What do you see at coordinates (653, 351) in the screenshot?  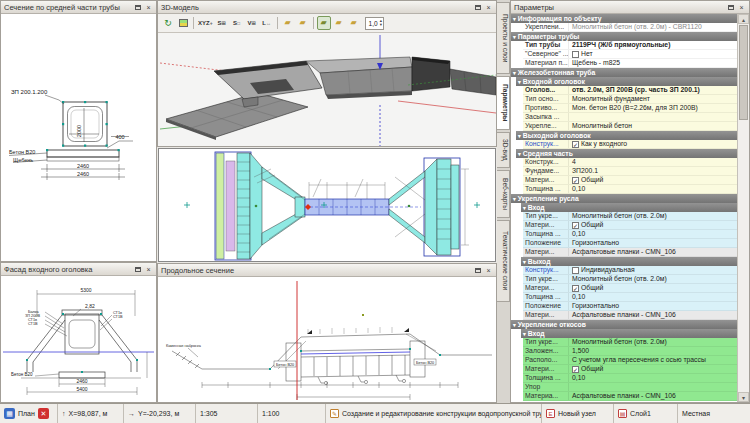 I see `property-value: 1,500` at bounding box center [653, 351].